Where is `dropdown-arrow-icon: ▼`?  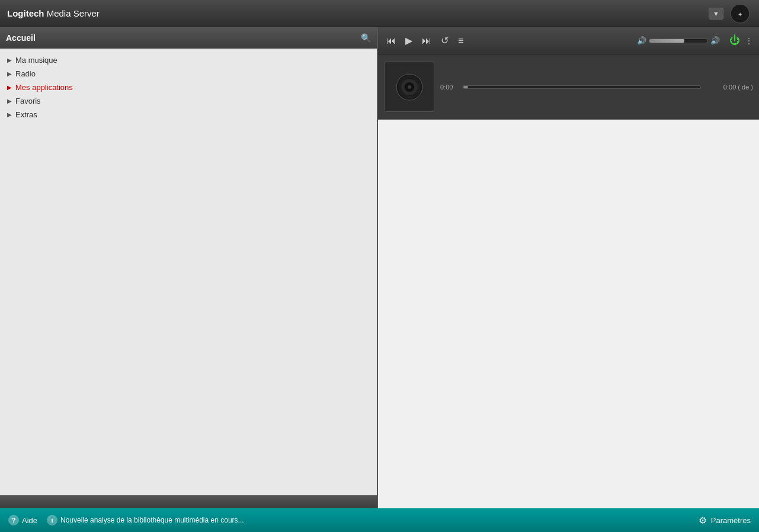 dropdown-arrow-icon: ▼ is located at coordinates (716, 14).